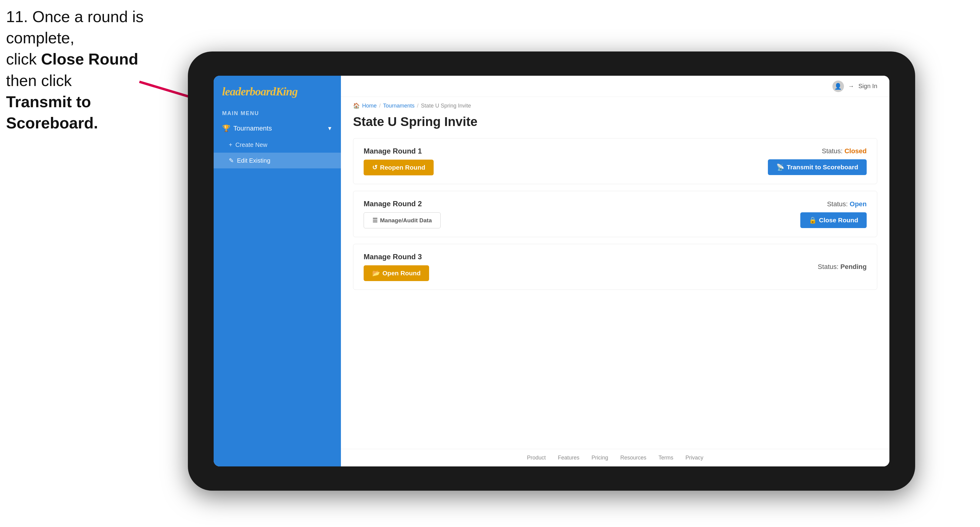 Image resolution: width=980 pixels, height=527 pixels. What do you see at coordinates (277, 271) in the screenshot?
I see `sidebar: leaderboardKing MAIN MENU 🏆 Tournaments …` at bounding box center [277, 271].